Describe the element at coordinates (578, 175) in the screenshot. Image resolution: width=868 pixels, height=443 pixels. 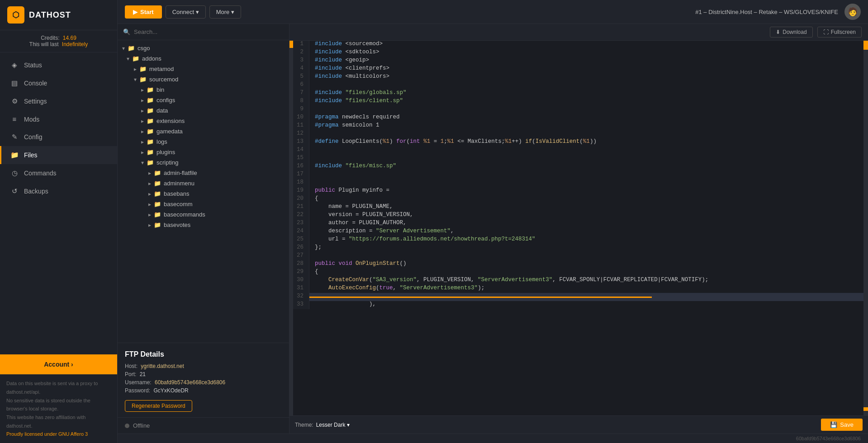
I see `code-line: 17` at that location.